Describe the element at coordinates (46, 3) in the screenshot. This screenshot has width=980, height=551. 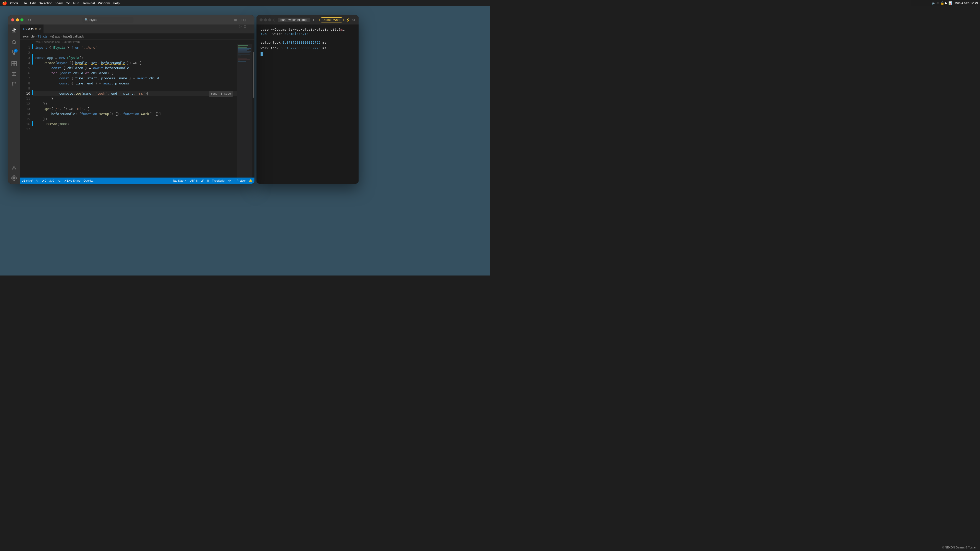
I see `menu-selection: Selection` at that location.